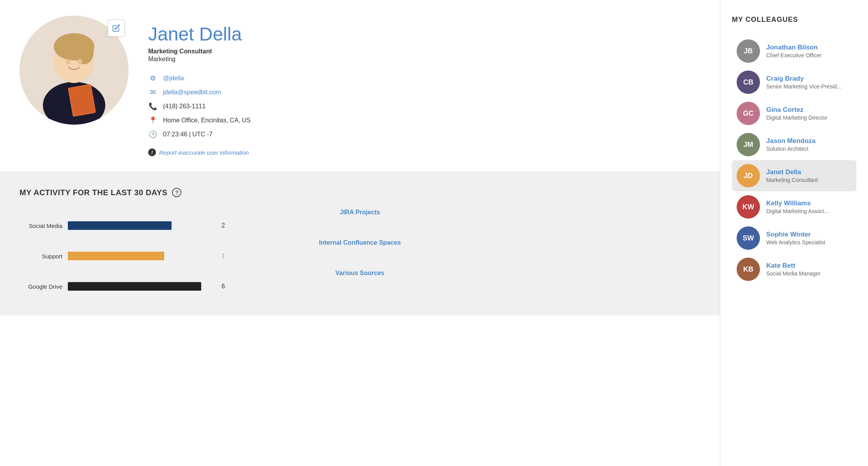  Describe the element at coordinates (174, 78) in the screenshot. I see `profile-username: @jdella` at that location.